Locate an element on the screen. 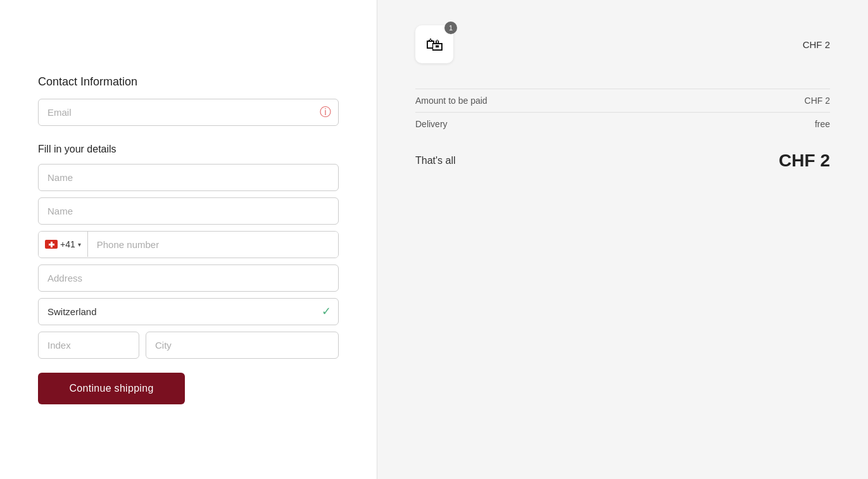  email-error-icon: ⓘ is located at coordinates (325, 112).